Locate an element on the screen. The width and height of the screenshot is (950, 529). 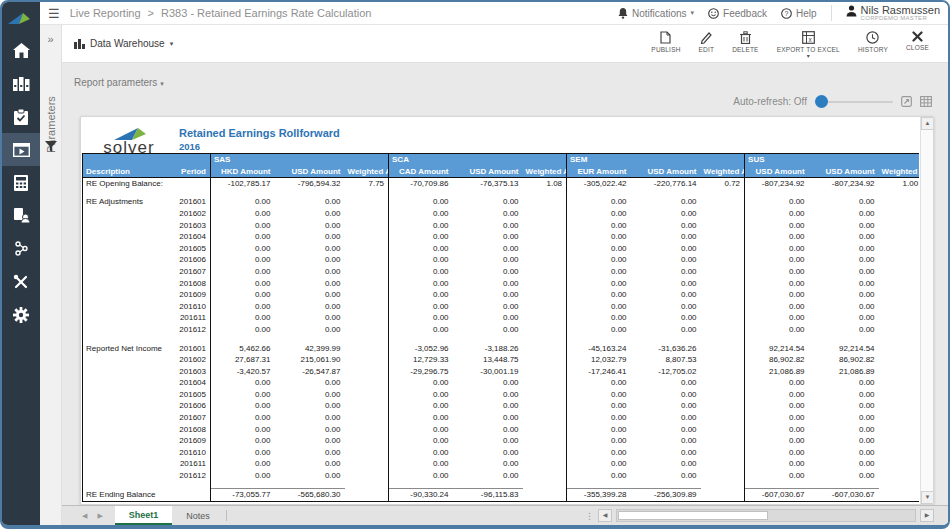
group-header-sem: SEM is located at coordinates (656, 160).